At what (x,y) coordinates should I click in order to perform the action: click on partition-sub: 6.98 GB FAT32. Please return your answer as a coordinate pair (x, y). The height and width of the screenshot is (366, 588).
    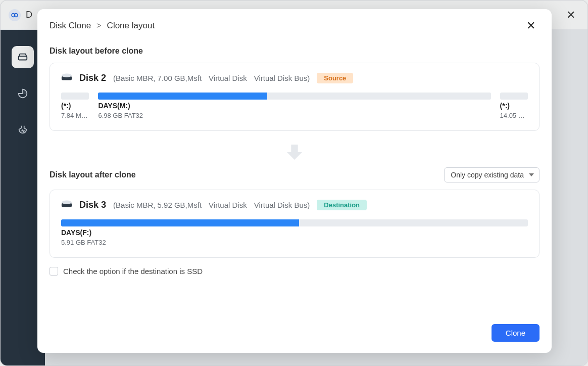
    Looking at the image, I should click on (294, 115).